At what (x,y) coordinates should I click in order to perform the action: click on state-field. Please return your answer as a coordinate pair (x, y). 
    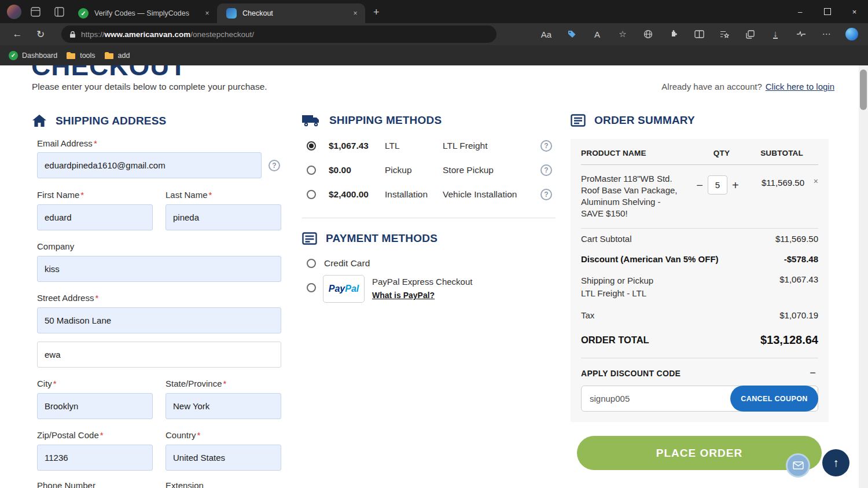
    Looking at the image, I should click on (223, 406).